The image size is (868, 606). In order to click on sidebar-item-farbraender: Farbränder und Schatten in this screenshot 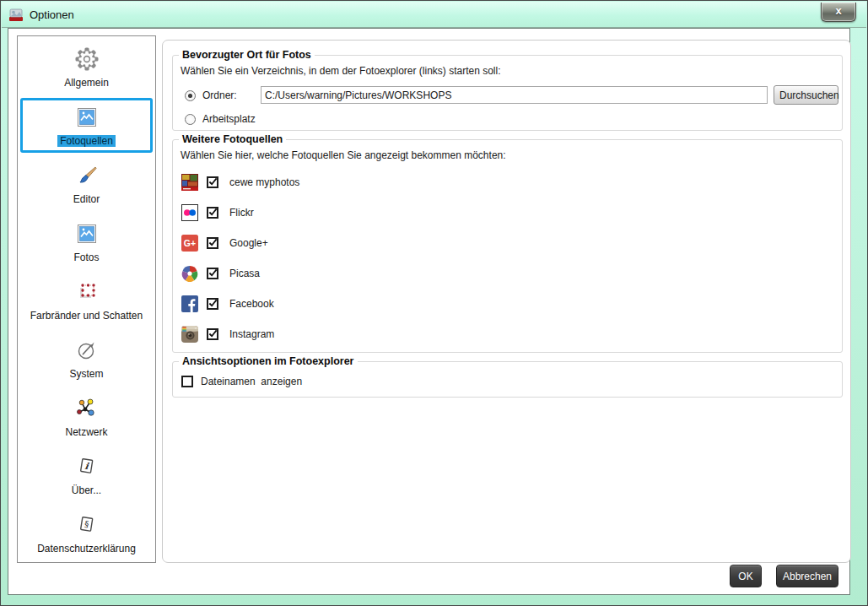, I will do `click(86, 300)`.